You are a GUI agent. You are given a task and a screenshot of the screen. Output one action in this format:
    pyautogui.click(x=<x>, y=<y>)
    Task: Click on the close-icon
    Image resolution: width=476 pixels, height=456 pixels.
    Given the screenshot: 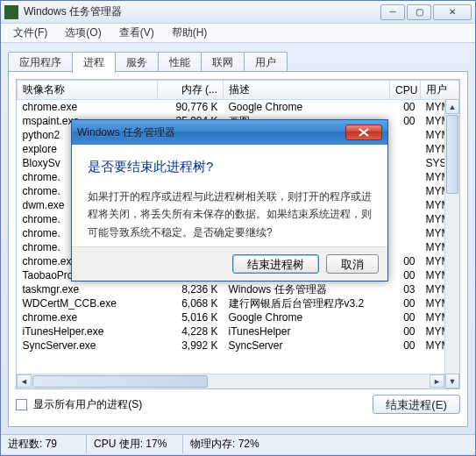 What is the action you would take?
    pyautogui.click(x=364, y=132)
    